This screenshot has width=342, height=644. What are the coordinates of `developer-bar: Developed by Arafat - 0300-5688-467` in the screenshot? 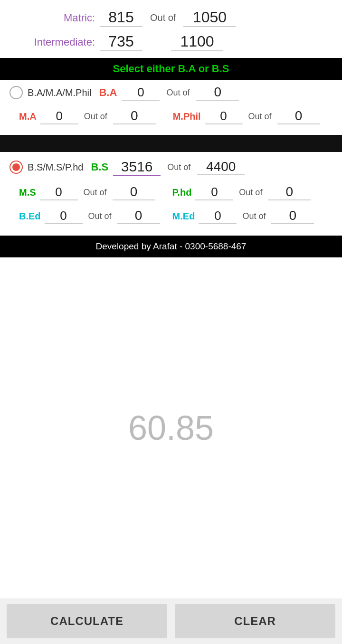 It's located at (171, 246).